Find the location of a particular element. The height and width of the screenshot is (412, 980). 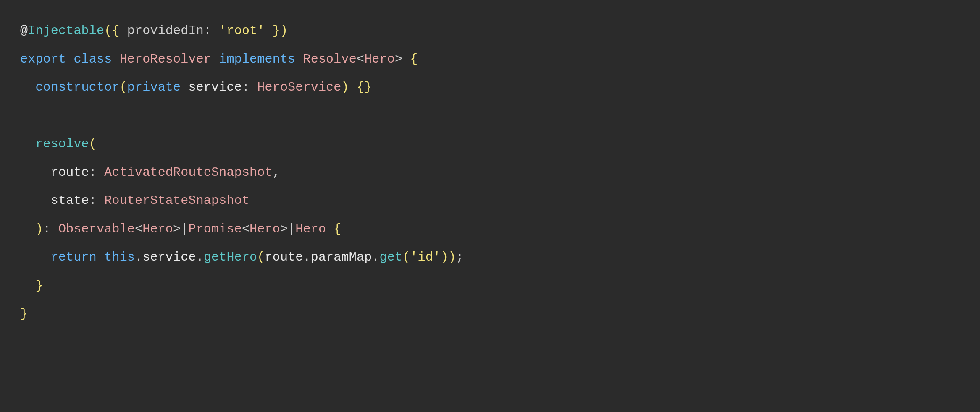

param-name: state is located at coordinates (70, 201).